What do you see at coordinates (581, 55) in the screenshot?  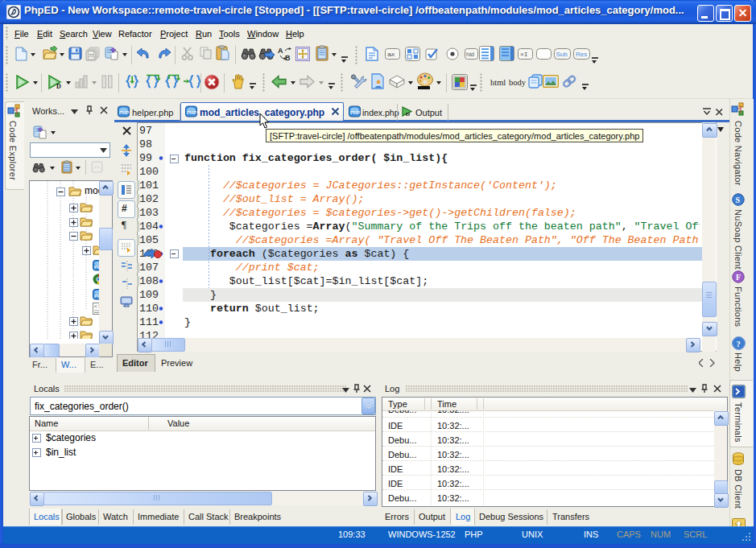 I see `svg-text: Res` at bounding box center [581, 55].